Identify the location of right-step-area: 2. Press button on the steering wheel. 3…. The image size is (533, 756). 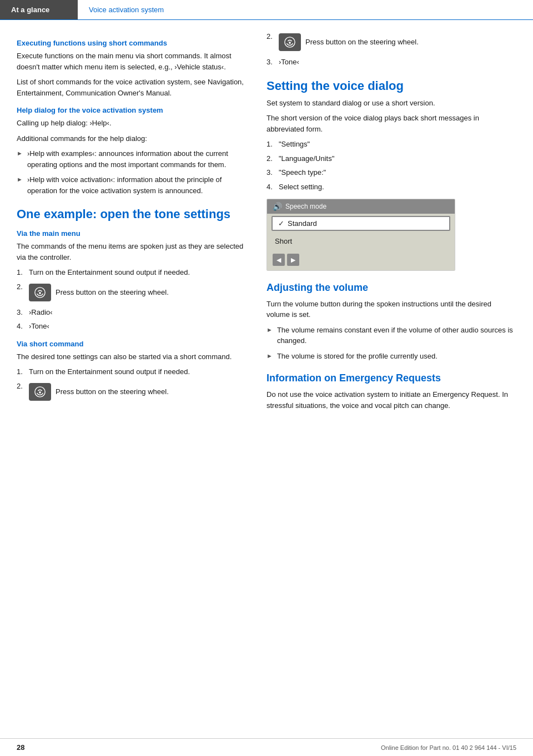
(391, 49).